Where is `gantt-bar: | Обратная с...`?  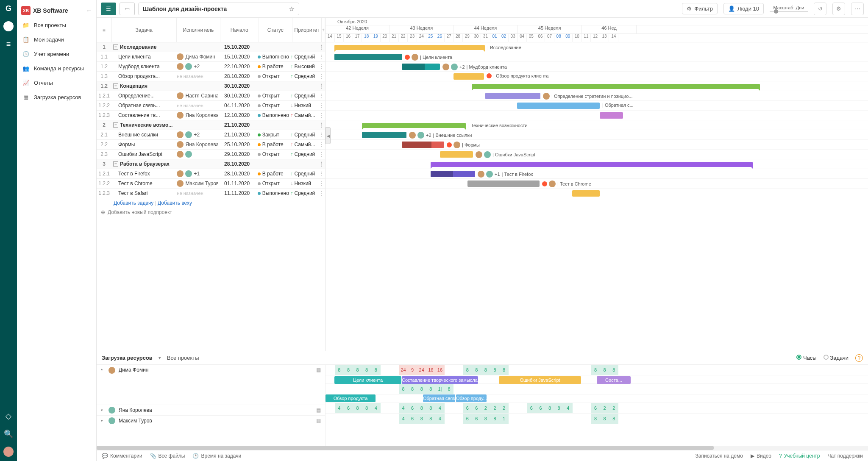
gantt-bar: | Обратная с... is located at coordinates (559, 106).